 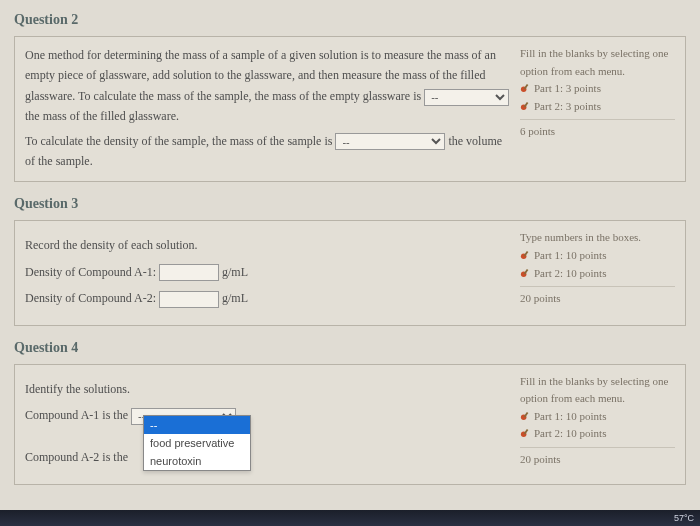 What do you see at coordinates (197, 425) in the screenshot?
I see `dropdown-option: --` at bounding box center [197, 425].